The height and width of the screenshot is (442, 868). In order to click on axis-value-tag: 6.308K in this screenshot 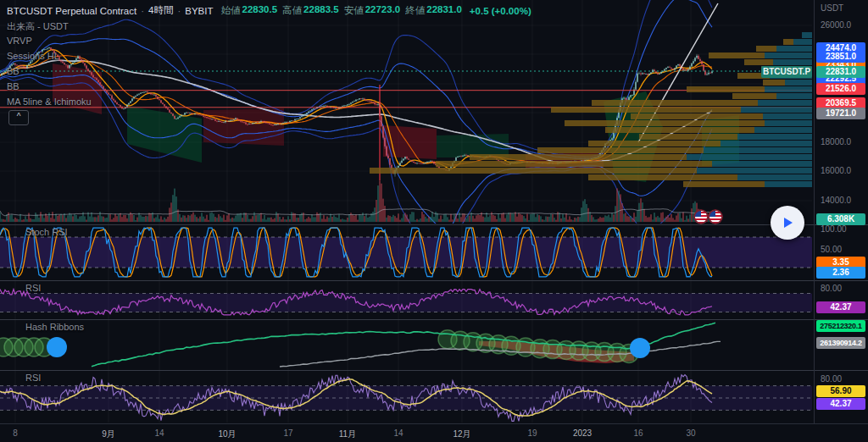, I will do `click(841, 219)`.